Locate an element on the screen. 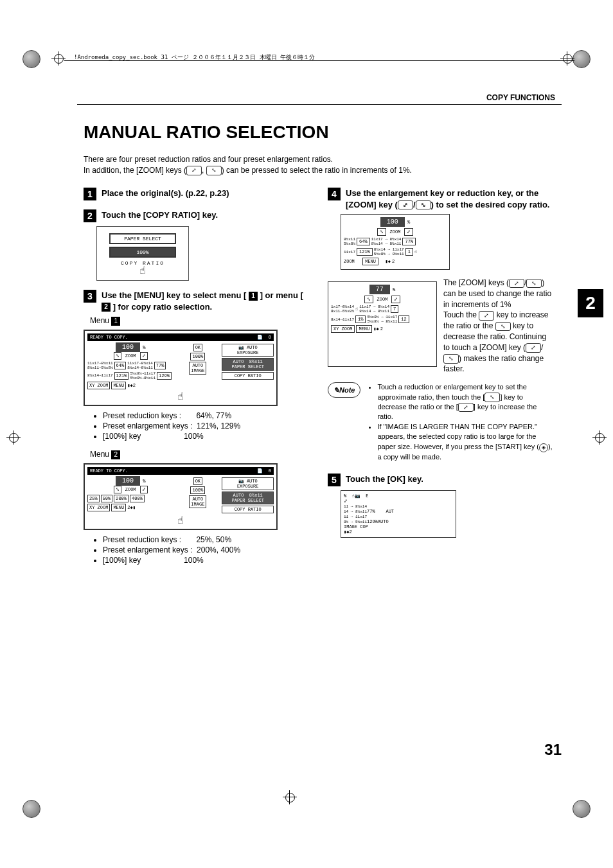 This screenshot has height=868, width=613. note-box: ✎Note Touch a reduction or enlargement k… is located at coordinates (440, 422).